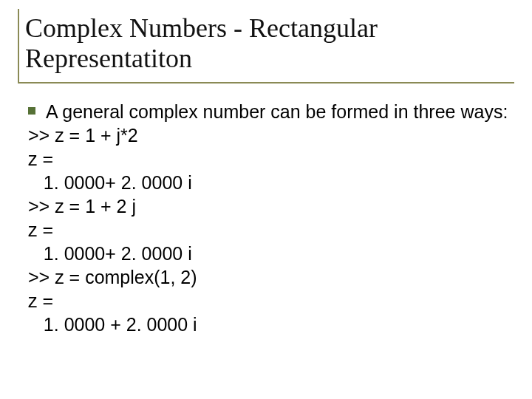 Image resolution: width=532 pixels, height=399 pixels. What do you see at coordinates (32, 111) in the screenshot?
I see `square-bullet-icon` at bounding box center [32, 111].